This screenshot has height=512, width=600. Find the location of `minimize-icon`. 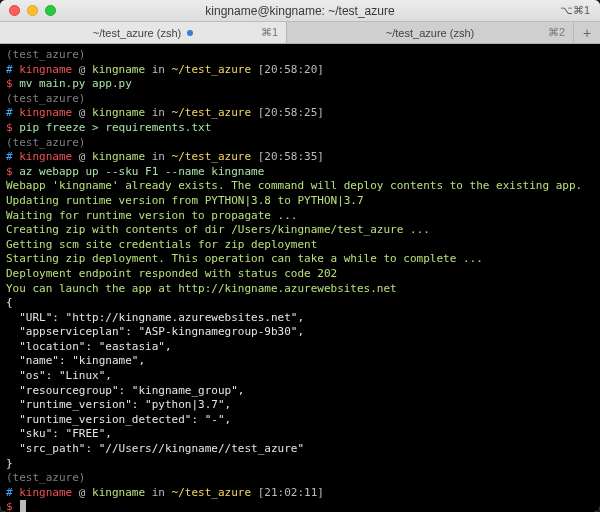

minimize-icon is located at coordinates (32, 10).